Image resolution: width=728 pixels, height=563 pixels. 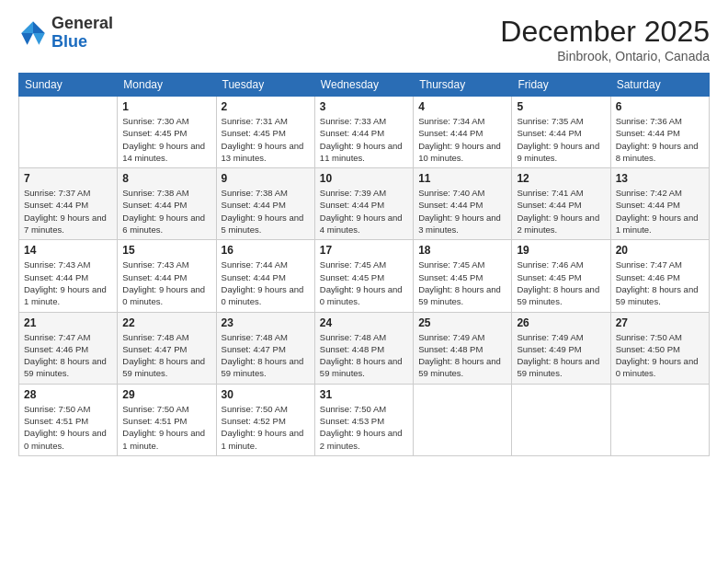 I want to click on cell-day-number: 6, so click(x=660, y=107).